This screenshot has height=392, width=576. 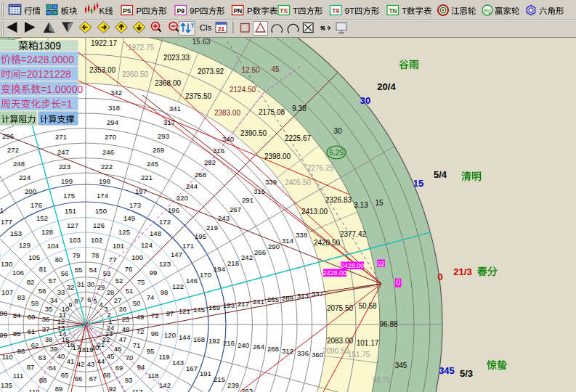 What do you see at coordinates (114, 107) in the screenshot?
I see `svg-text: 318` at bounding box center [114, 107].